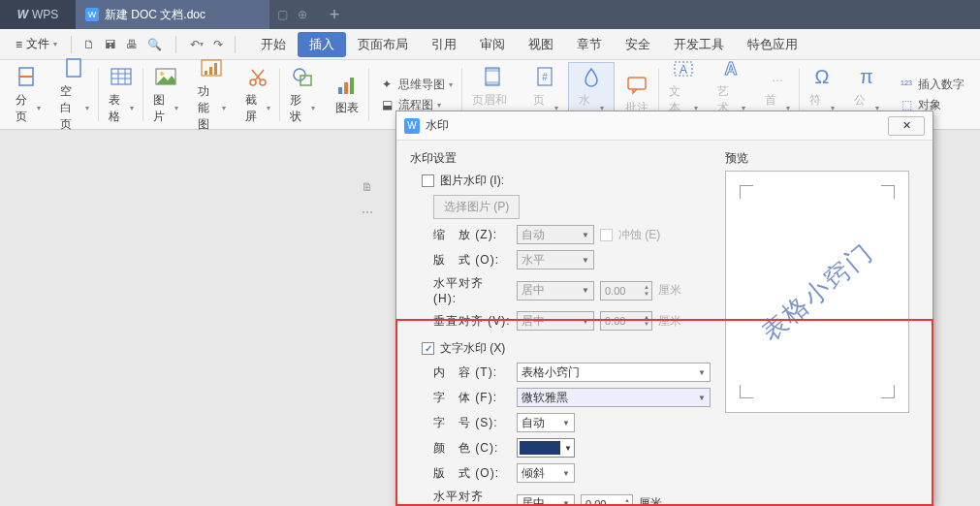  I want to click on page-break-icon, so click(28, 78).